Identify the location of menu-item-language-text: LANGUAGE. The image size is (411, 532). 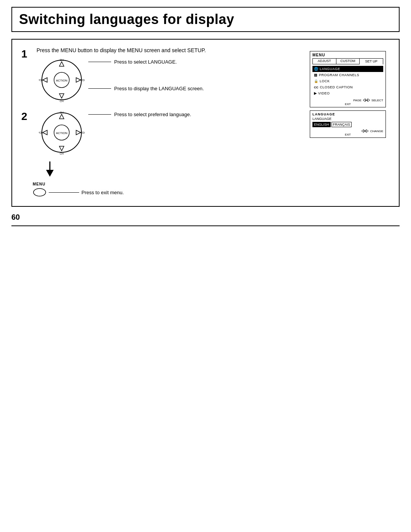
(330, 69).